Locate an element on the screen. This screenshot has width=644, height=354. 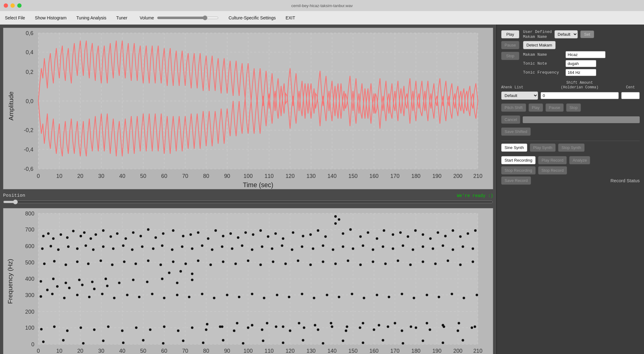
pause-button: Pause is located at coordinates (510, 45).